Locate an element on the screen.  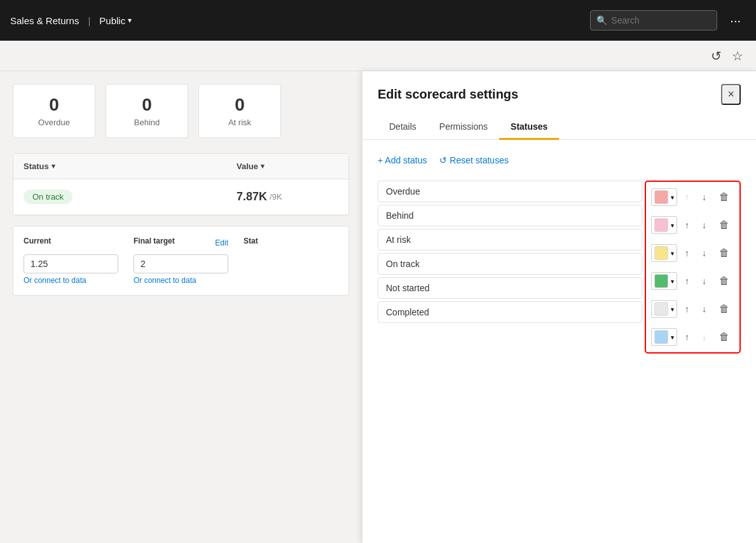
delete-completed: 🗑 is located at coordinates (724, 337).